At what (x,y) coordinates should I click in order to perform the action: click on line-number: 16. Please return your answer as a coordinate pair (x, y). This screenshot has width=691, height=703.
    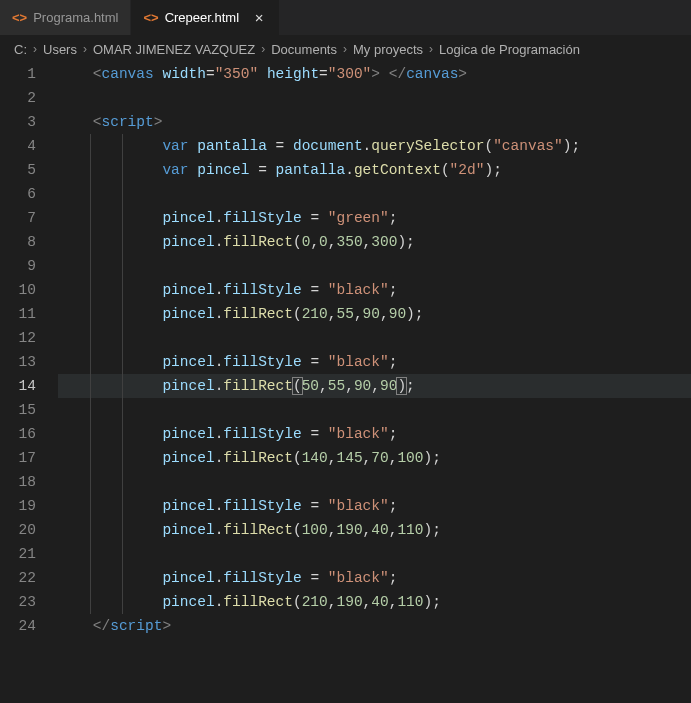
    Looking at the image, I should click on (18, 434).